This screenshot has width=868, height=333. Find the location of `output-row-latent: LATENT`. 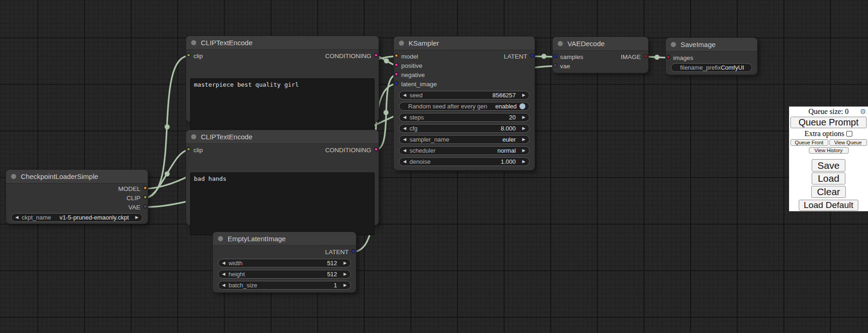

output-row-latent: LATENT is located at coordinates (284, 252).